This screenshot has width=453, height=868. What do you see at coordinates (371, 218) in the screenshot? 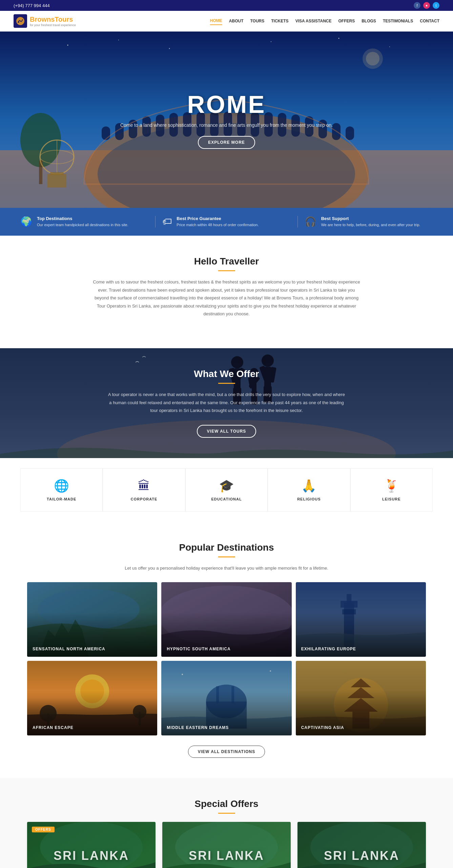
I see `feature-support-title: Best Support` at bounding box center [371, 218].